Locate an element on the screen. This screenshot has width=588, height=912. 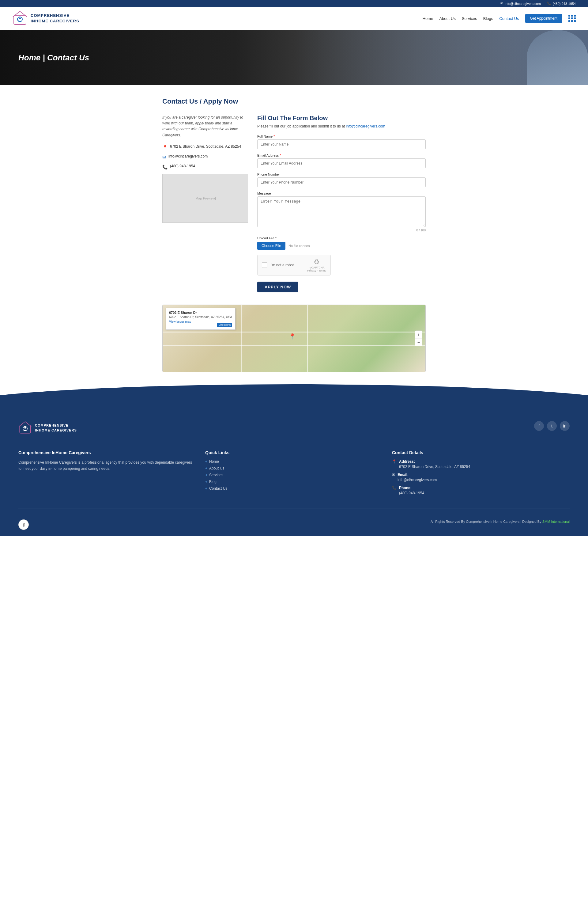
footer-contact-col: Contact Details 📍 Address: 6702 E Sharon… is located at coordinates (481, 475).